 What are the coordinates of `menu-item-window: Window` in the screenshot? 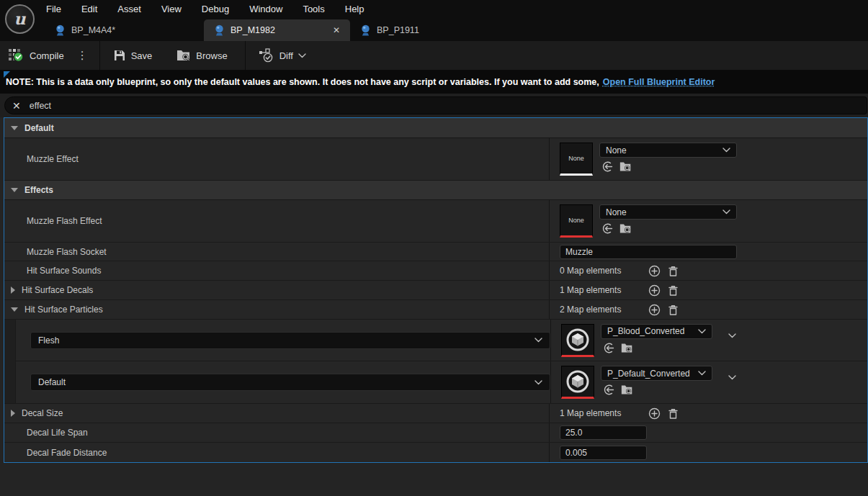 It's located at (266, 9).